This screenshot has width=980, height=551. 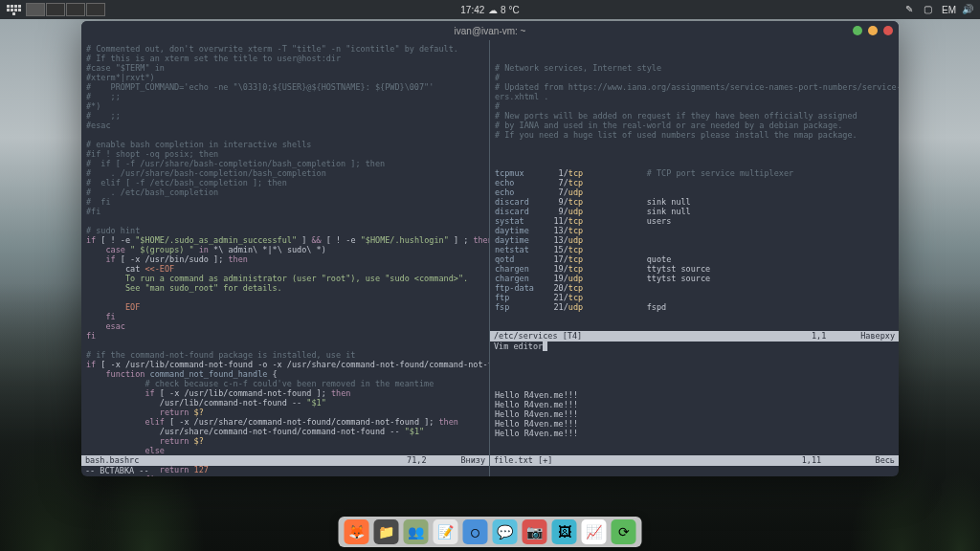 I want to click on code-line: if [ -x /usr/lib/command-not-found -o -x…, so click(x=285, y=364).